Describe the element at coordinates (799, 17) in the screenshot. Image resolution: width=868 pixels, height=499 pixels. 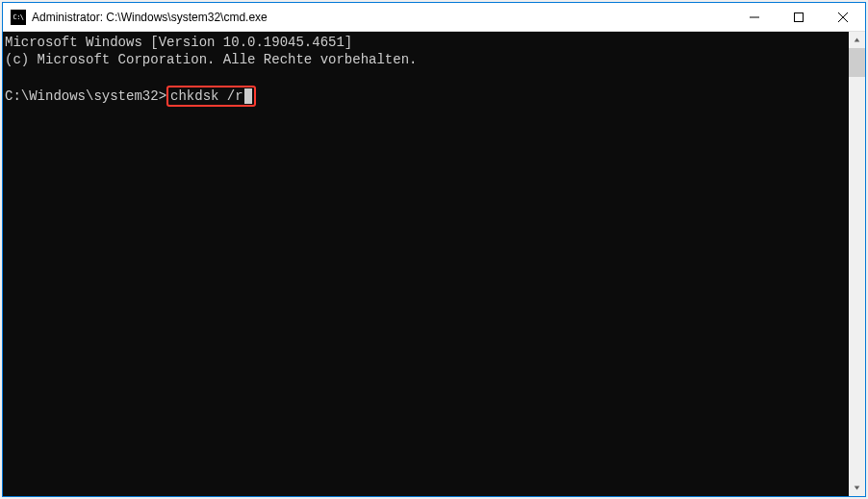
I see `window-controls` at that location.